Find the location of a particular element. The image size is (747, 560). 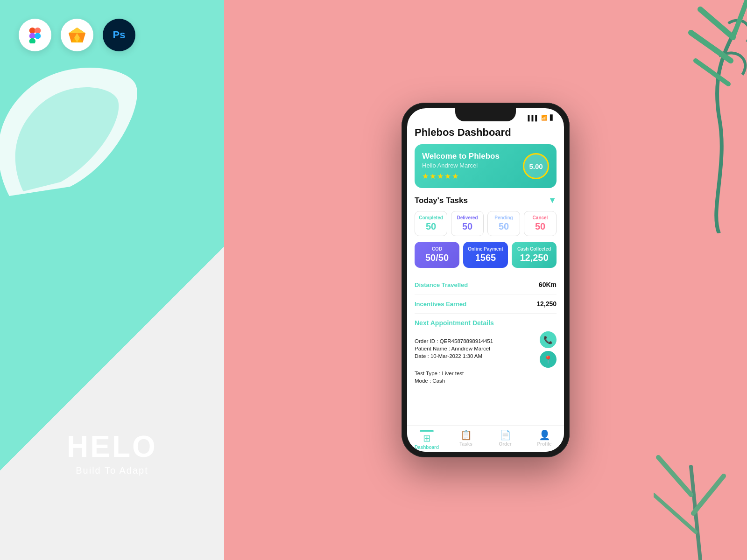

stat-delivered-label: Delivered is located at coordinates (467, 217).